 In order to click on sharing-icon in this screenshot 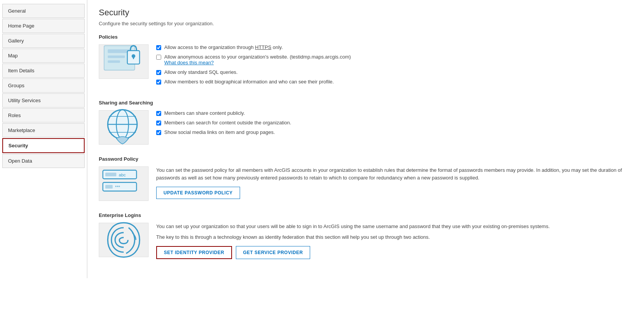, I will do `click(124, 127)`.